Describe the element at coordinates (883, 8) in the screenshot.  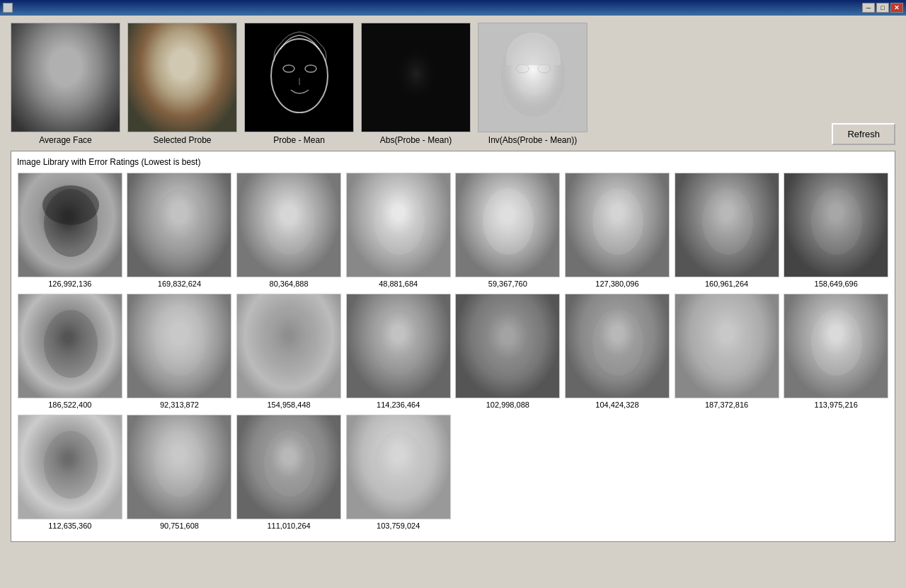
I see `maximize-button: □` at that location.